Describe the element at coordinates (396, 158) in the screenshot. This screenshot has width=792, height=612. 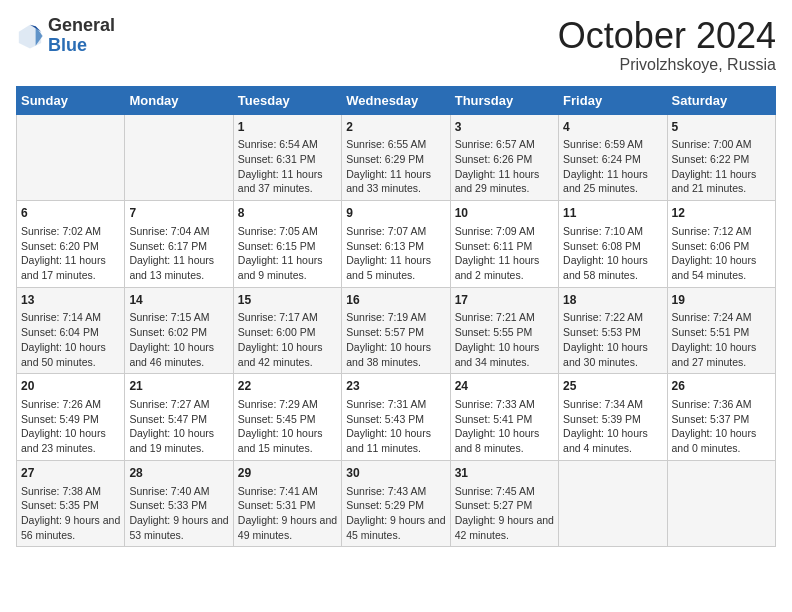
I see `calendar-row: 1Sunrise: 6:54 AM Sunset: 6:31 PM Daylig…` at that location.